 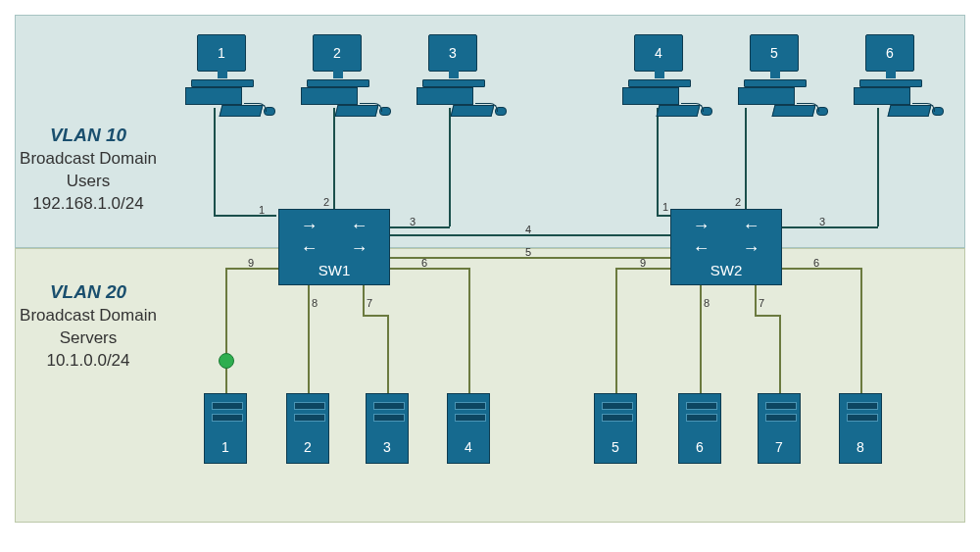 I want to click on sw1-port8-label: 8, so click(x=315, y=303).